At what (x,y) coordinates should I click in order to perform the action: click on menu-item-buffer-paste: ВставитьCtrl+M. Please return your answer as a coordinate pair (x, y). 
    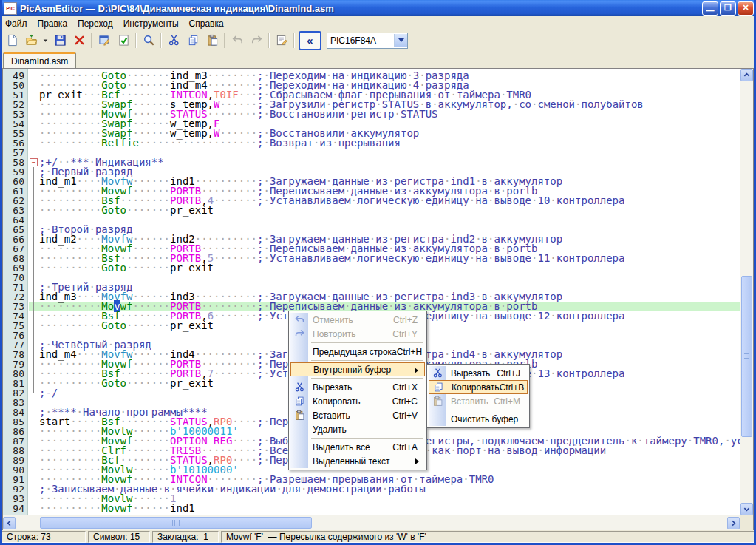
    Looking at the image, I should click on (478, 401).